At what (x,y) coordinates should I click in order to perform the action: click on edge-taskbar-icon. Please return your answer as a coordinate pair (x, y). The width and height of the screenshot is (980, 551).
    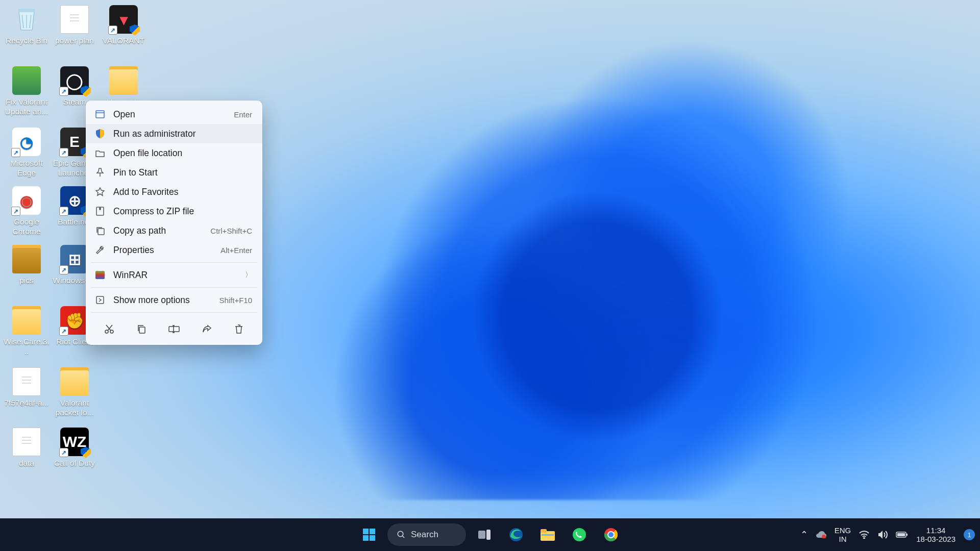
    Looking at the image, I should click on (516, 535).